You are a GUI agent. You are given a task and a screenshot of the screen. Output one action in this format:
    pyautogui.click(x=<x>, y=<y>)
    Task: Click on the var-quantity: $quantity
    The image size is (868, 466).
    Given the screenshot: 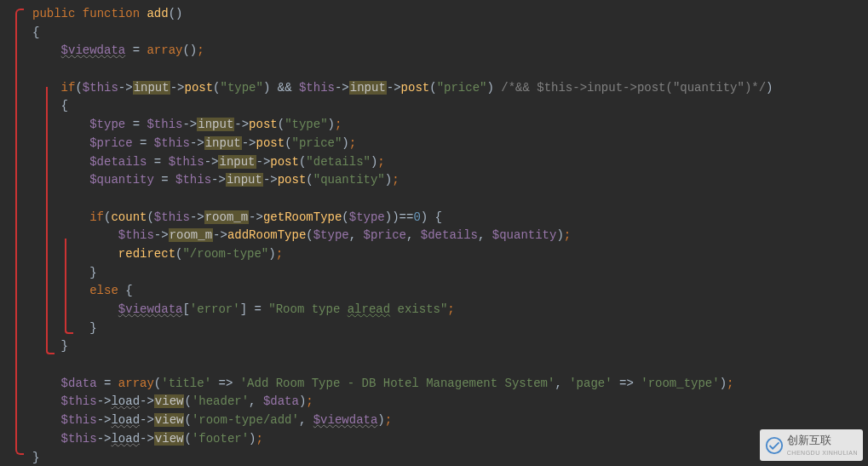 What is the action you would take?
    pyautogui.click(x=122, y=180)
    